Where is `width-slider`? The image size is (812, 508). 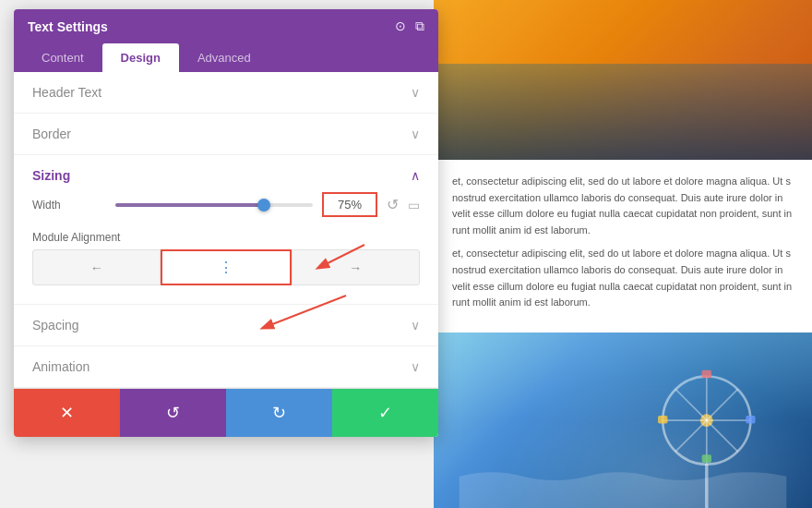 width-slider is located at coordinates (214, 205).